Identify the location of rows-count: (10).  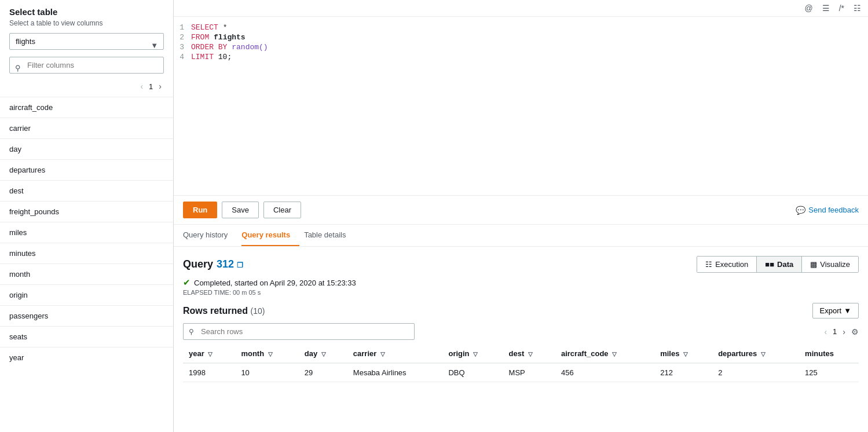
(257, 311).